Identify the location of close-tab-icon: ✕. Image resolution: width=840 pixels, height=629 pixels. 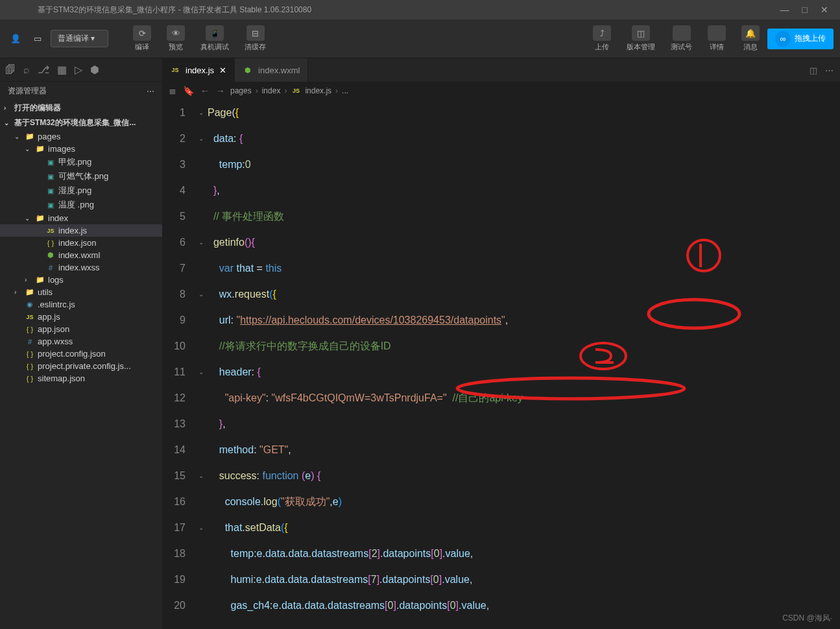
(223, 70).